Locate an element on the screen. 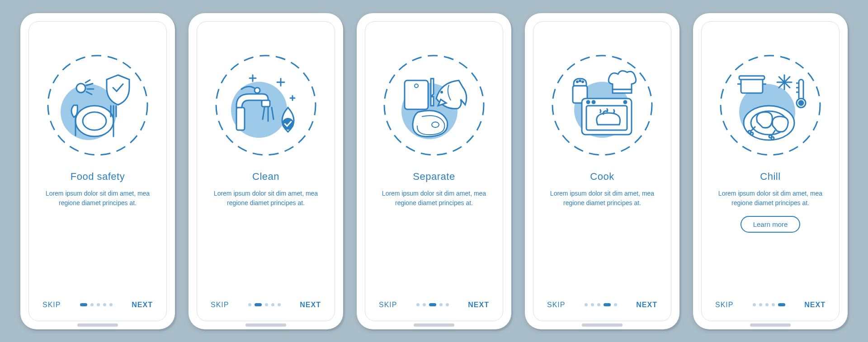 This screenshot has width=868, height=342. separate-icon is located at coordinates (434, 105).